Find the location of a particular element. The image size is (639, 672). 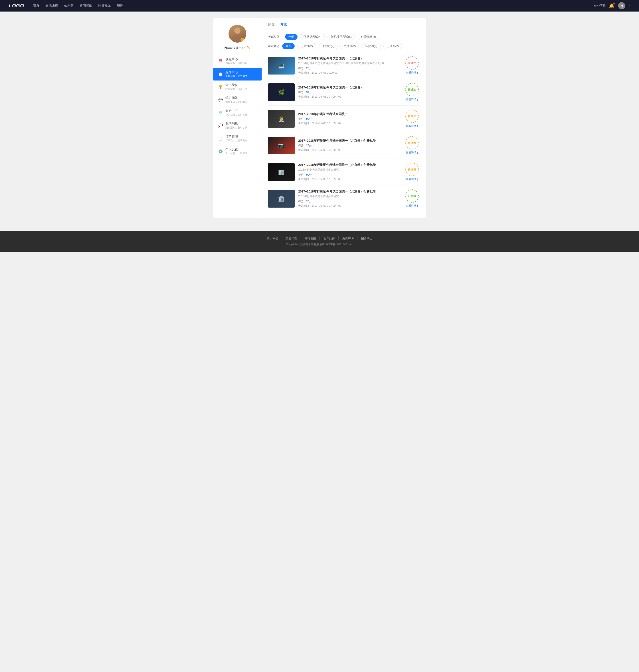

exam-info-5: 2017–2018年行测证件考试全国统一（北京卷）付费批卷 2018年行测考试是… is located at coordinates (349, 172).